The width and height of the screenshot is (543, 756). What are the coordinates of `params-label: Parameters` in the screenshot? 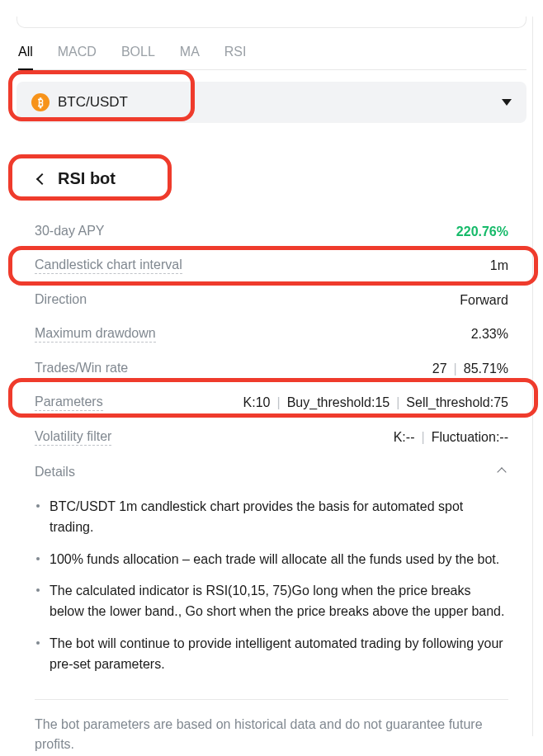 It's located at (69, 403).